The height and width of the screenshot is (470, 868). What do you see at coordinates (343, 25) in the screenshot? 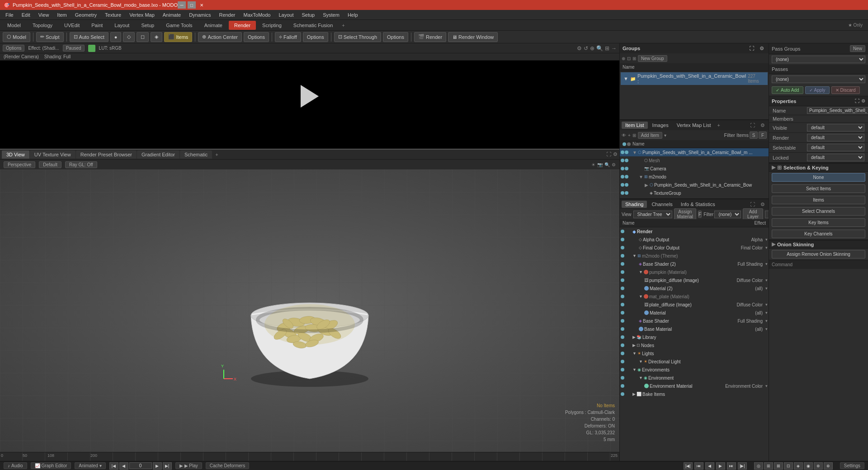
I see `tabs-add-button: +` at bounding box center [343, 25].